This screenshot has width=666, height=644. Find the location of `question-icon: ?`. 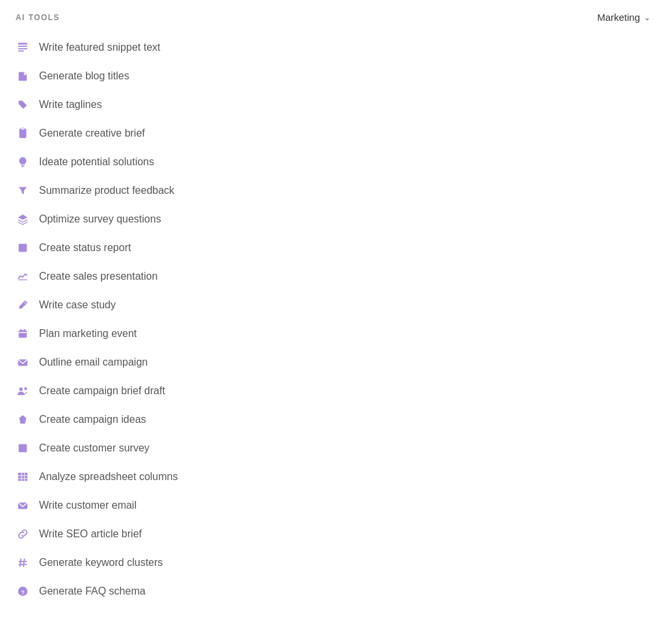

question-icon: ? is located at coordinates (23, 591).